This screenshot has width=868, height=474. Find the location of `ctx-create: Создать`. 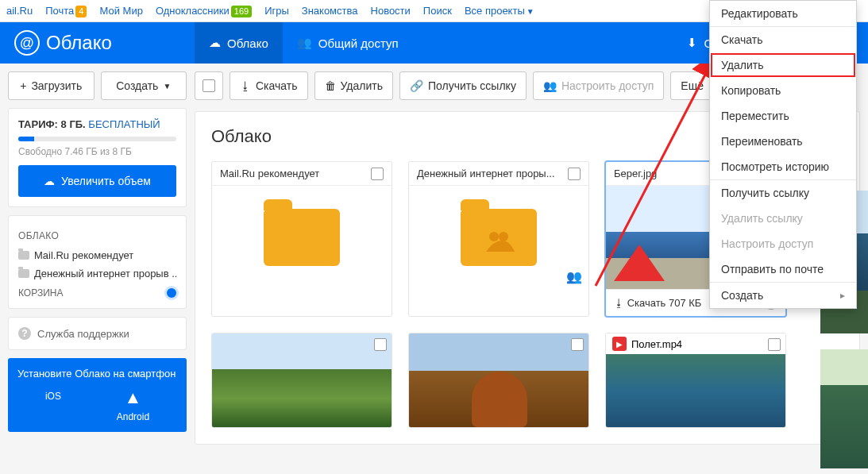

ctx-create: Создать is located at coordinates (783, 295).